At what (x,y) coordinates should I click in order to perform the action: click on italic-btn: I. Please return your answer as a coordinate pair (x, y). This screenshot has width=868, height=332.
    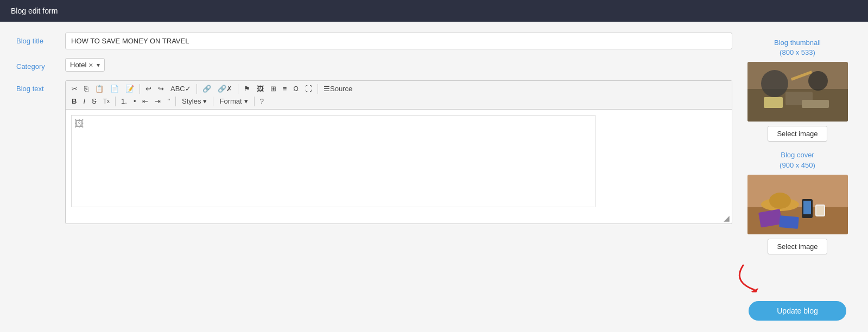
    Looking at the image, I should click on (84, 101).